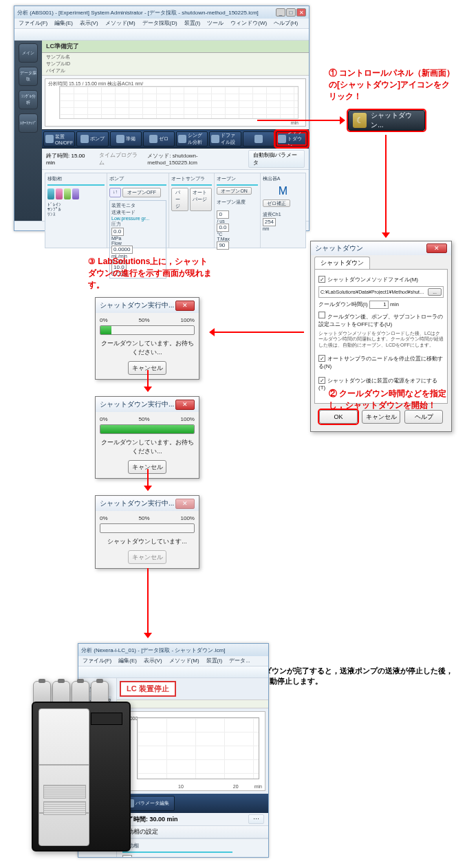  Describe the element at coordinates (393, 85) in the screenshot. I see `step1-caption: ① コントロールパネル（新画面）の[シャットダウン]アイコンをクリック！` at that location.